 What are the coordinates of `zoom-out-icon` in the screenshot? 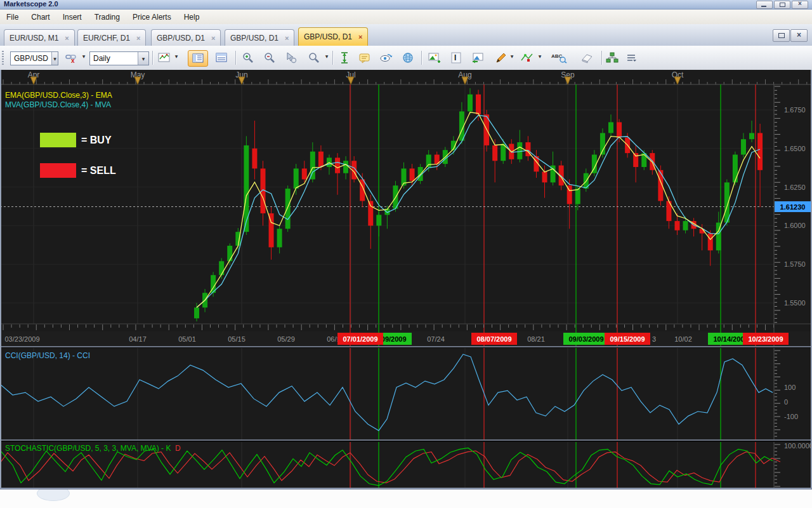 It's located at (270, 58).